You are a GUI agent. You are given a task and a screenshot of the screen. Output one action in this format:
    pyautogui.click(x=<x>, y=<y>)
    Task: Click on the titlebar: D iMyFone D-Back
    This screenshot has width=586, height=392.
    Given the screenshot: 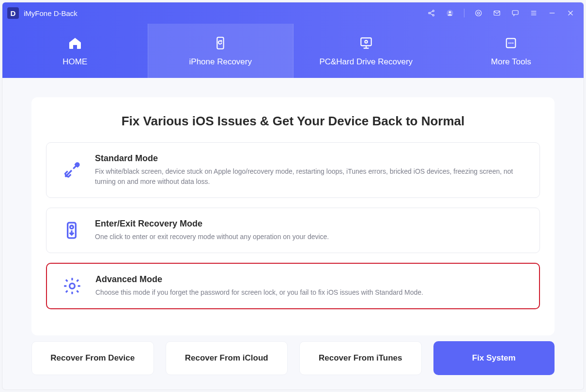 What is the action you would take?
    pyautogui.click(x=293, y=13)
    